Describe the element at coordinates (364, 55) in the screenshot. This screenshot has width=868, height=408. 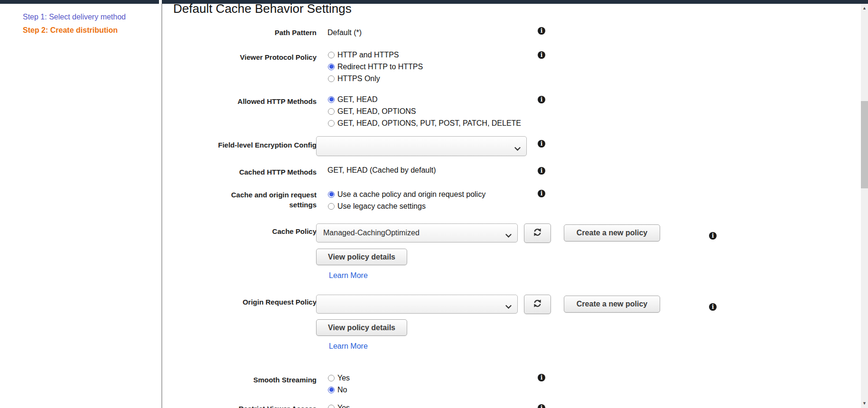
I see `radio-option-http-and-https: HTTP and HTTPS` at that location.